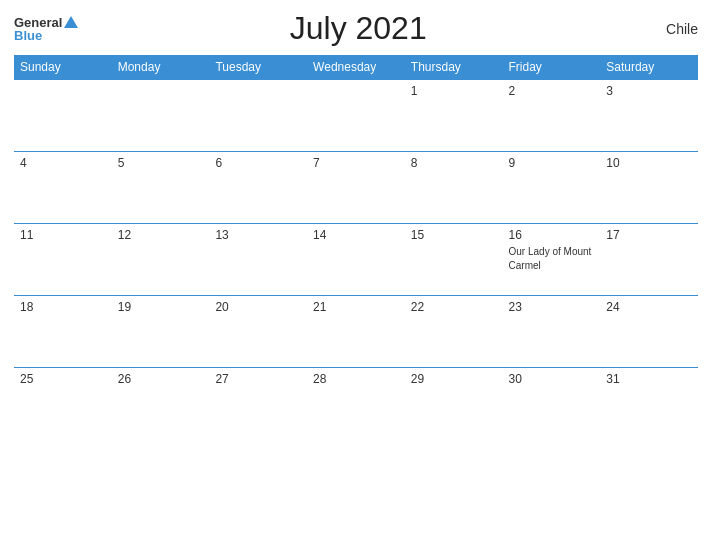 The width and height of the screenshot is (712, 550). I want to click on day-number: 18, so click(63, 307).